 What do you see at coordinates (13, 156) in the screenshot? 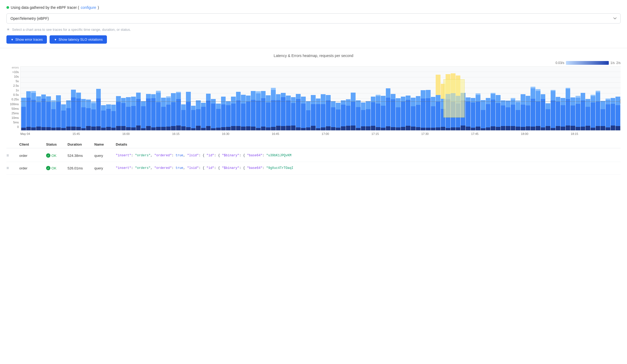
I see `row-expand-icon-1: ≡` at bounding box center [13, 156].